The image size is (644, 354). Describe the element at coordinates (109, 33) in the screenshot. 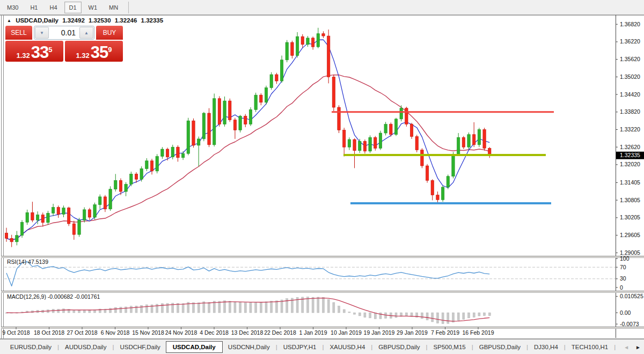

I see `buy-button: BUY` at that location.